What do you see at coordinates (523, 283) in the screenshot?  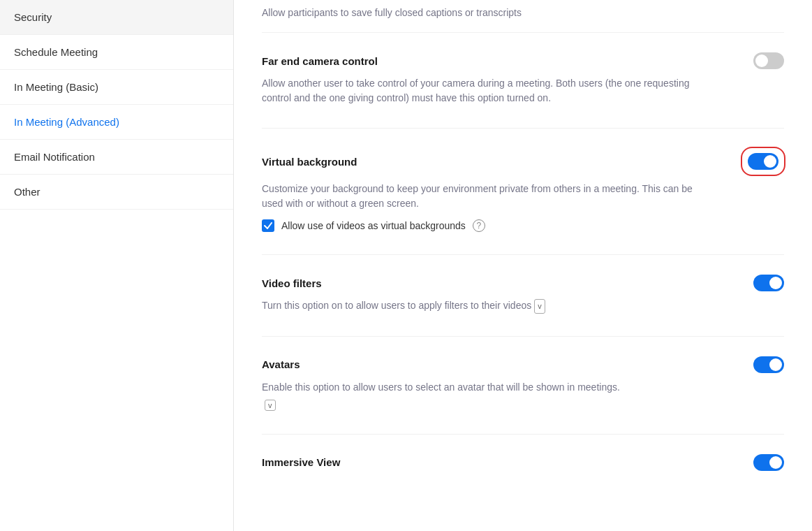 I see `setting-header-video-filters: Video filters` at bounding box center [523, 283].